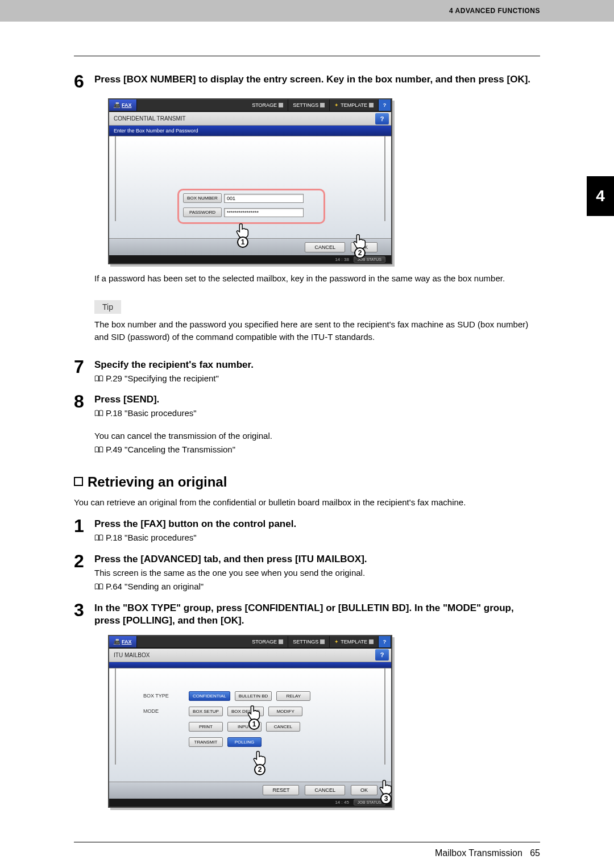 This screenshot has height=868, width=614. Describe the element at coordinates (202, 213) in the screenshot. I see `password-button: PASSWORD` at that location.